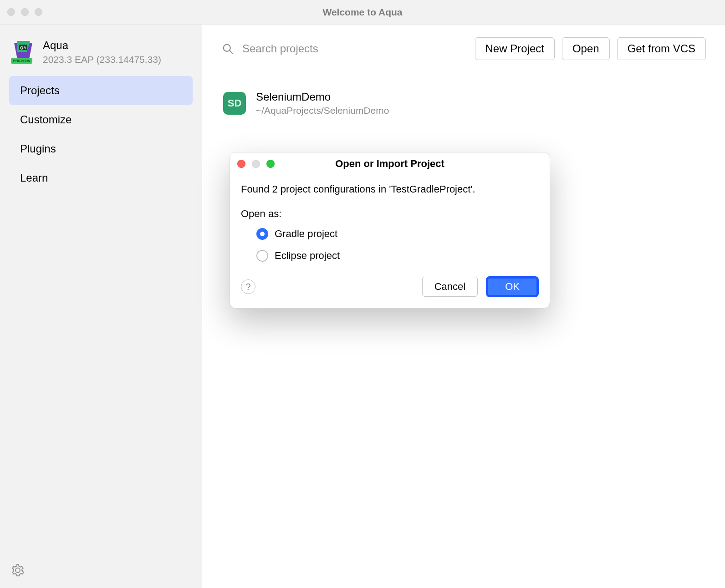 The image size is (725, 588). What do you see at coordinates (101, 149) in the screenshot?
I see `sidebar-item-plugins: Plugins` at bounding box center [101, 149].